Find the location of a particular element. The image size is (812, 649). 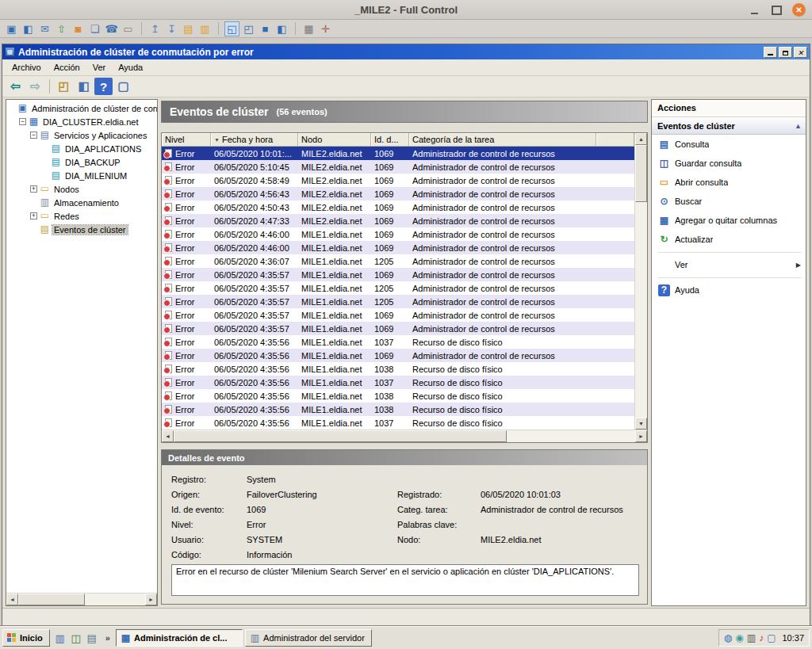

tree-item: + ▭ Redes is located at coordinates (82, 216).